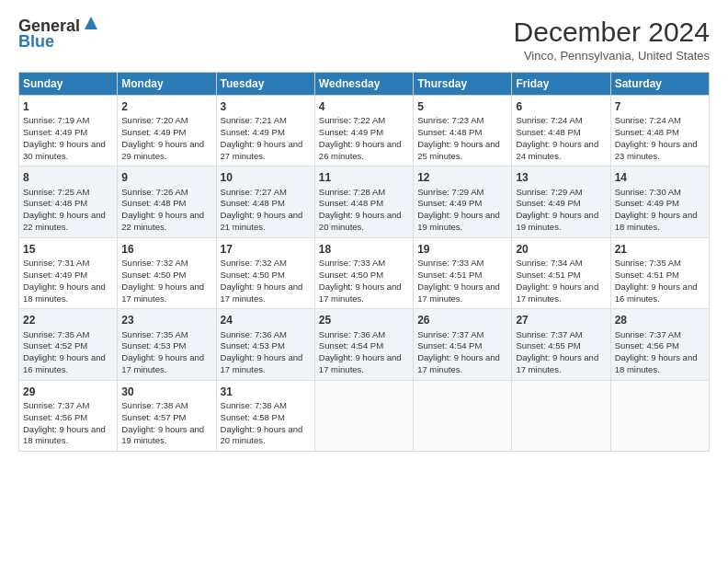  What do you see at coordinates (68, 344) in the screenshot?
I see `table-row: 22Sunrise: 7:35 AMSunset: 4:52 PMDayligh…` at bounding box center [68, 344].